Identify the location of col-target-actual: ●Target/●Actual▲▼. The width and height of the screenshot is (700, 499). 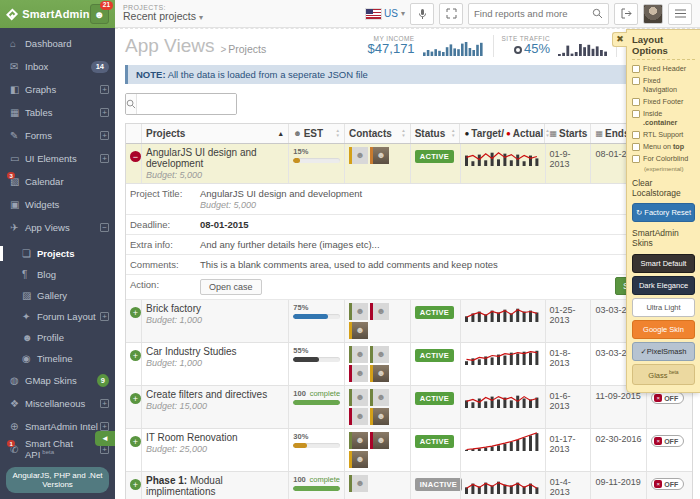
(502, 134).